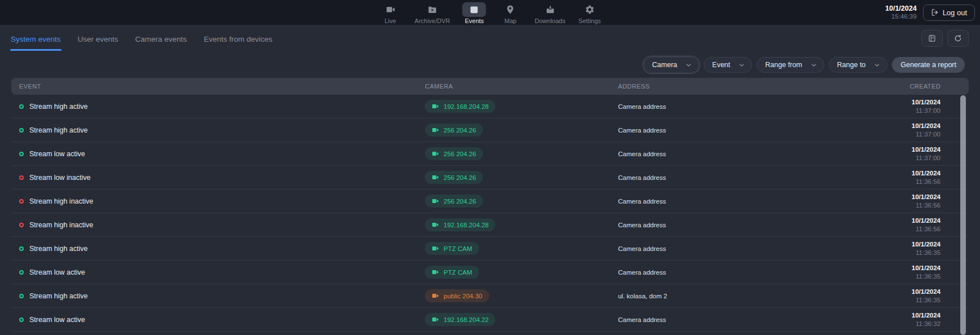 This screenshot has height=335, width=980. What do you see at coordinates (790, 65) in the screenshot?
I see `filter-dropdown-range-from: Range from` at bounding box center [790, 65].